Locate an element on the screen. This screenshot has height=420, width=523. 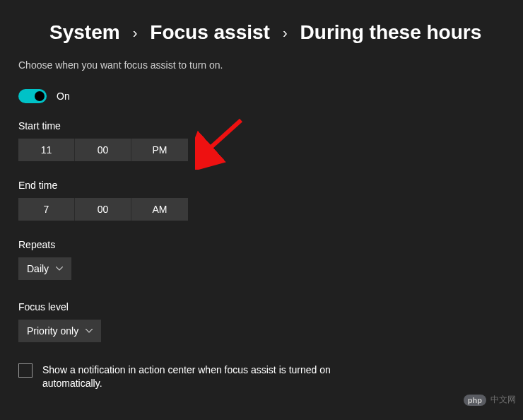
breadcrumb-current: During these hours is located at coordinates (392, 33).